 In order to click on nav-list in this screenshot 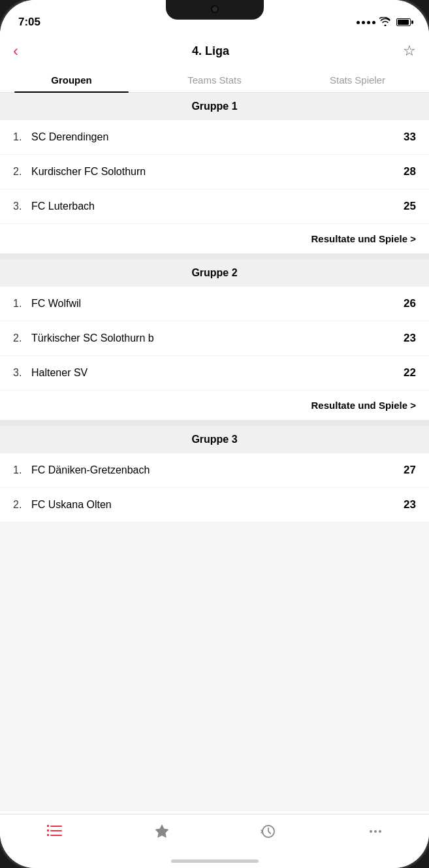, I will do `click(54, 833)`.